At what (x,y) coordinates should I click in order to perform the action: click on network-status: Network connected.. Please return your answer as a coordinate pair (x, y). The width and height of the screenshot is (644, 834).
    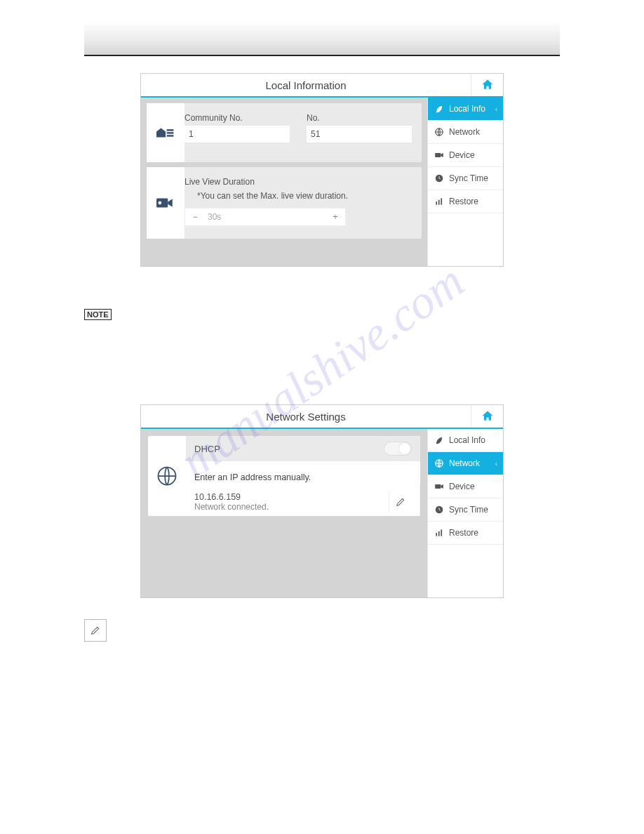
    Looking at the image, I should click on (292, 507).